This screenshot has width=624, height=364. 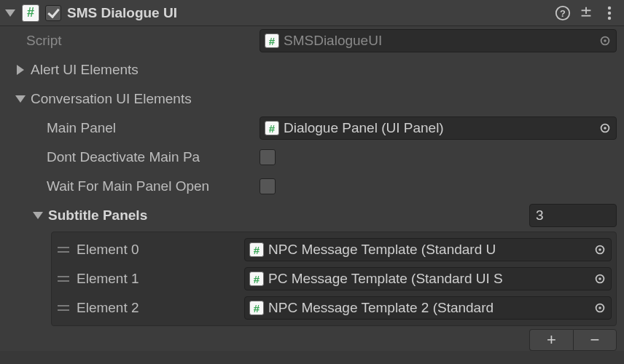 What do you see at coordinates (595, 340) in the screenshot?
I see `array-remove-button: −` at bounding box center [595, 340].